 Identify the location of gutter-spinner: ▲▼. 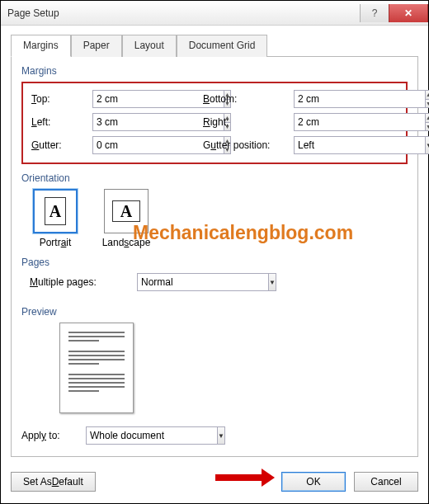
(132, 145).